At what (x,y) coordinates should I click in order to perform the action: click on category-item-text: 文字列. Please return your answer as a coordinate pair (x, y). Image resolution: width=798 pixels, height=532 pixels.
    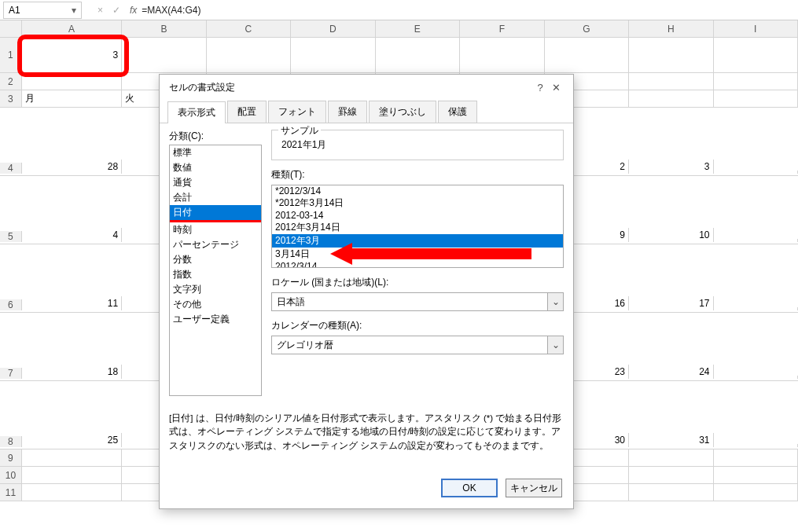
    Looking at the image, I should click on (215, 289).